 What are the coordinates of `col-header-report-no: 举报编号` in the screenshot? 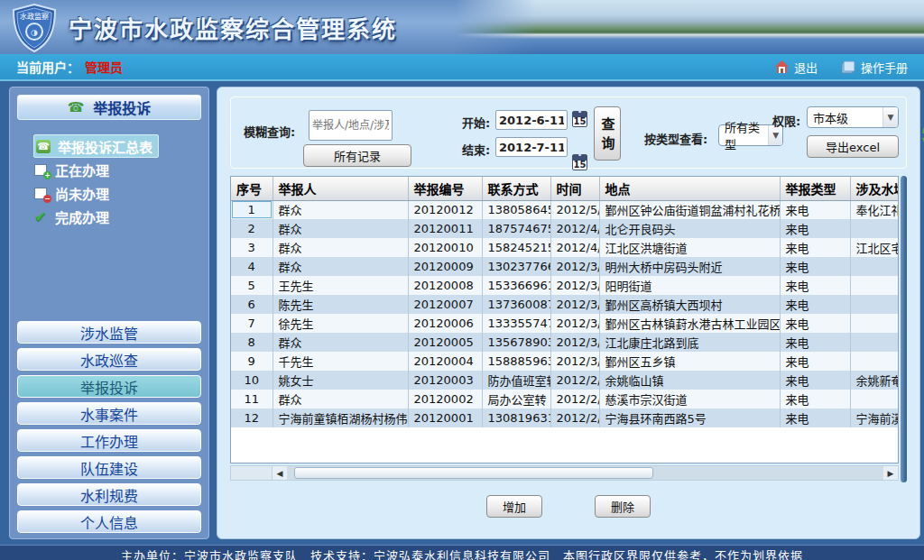 It's located at (445, 188).